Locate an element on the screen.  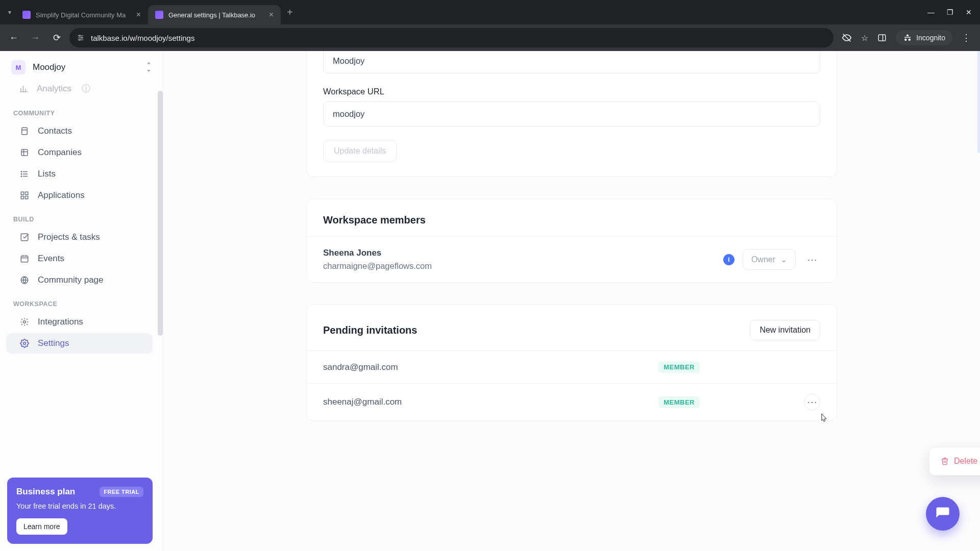
sidebar-item-label: Events is located at coordinates (51, 259).